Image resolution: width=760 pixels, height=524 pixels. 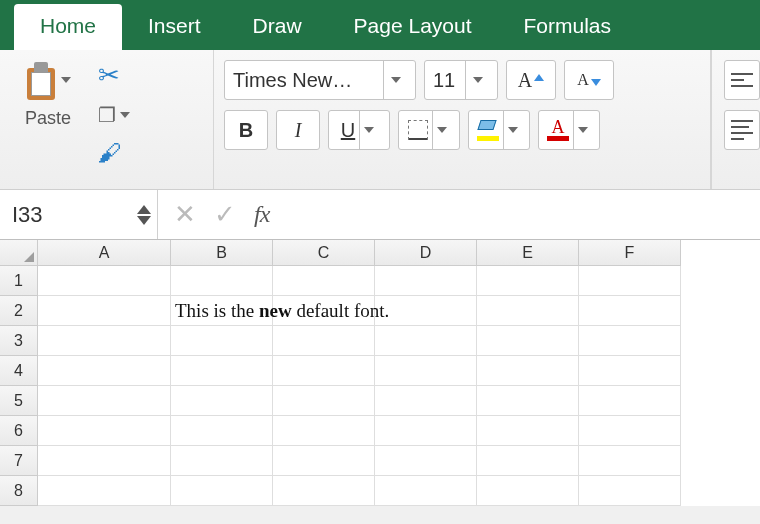 What do you see at coordinates (68, 27) in the screenshot?
I see `tab-home: Home` at bounding box center [68, 27].